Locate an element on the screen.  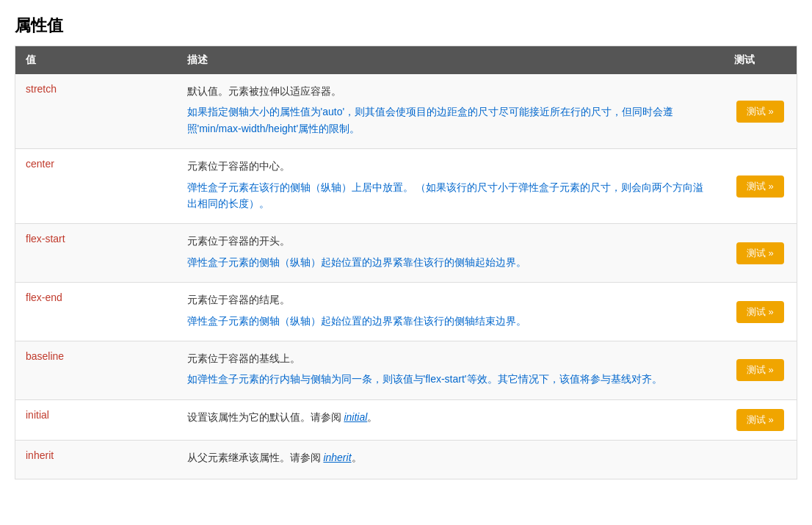
desc-link: initial is located at coordinates (355, 417).